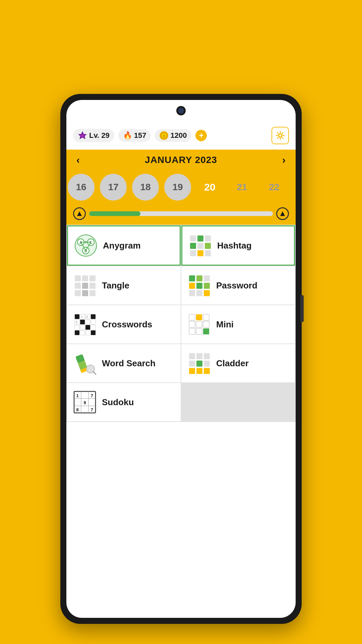  I want to click on game-card-sudoku: 1 7 9 8 7 Sudoku, so click(124, 402).